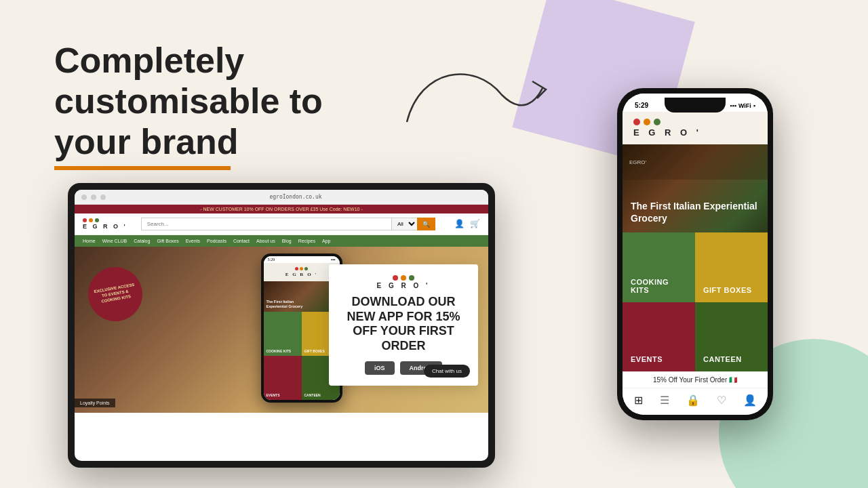 The width and height of the screenshot is (868, 488). I want to click on popup-dot-green, so click(412, 278).